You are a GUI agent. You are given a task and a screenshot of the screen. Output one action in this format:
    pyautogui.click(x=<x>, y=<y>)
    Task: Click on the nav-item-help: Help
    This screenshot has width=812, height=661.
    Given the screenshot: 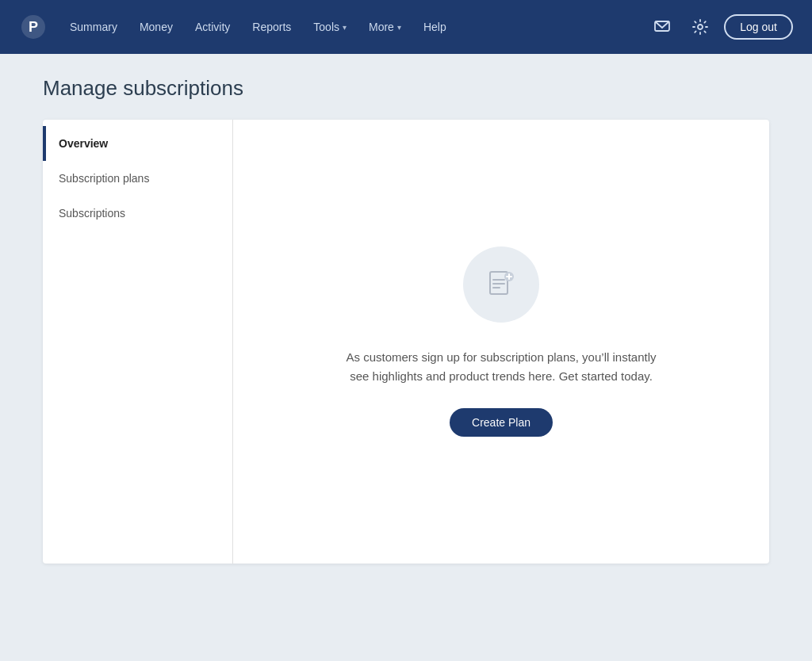 What is the action you would take?
    pyautogui.click(x=435, y=27)
    